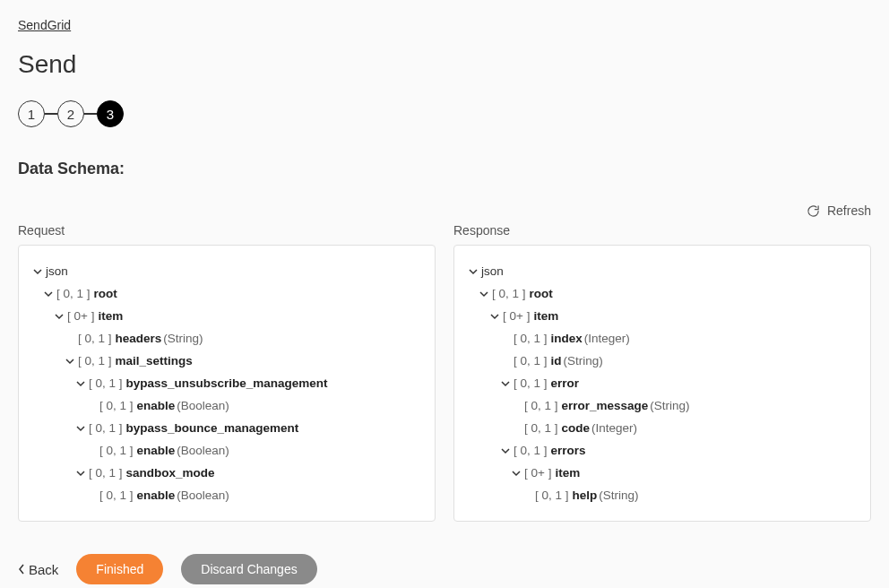 This screenshot has width=889, height=588. I want to click on step-1: 1, so click(31, 114).